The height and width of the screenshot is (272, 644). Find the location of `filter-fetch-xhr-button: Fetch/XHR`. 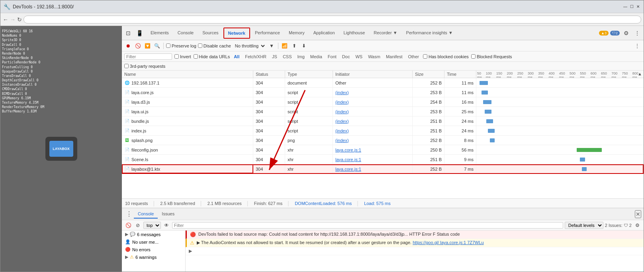

filter-fetch-xhr-button: Fetch/XHR is located at coordinates (256, 57).